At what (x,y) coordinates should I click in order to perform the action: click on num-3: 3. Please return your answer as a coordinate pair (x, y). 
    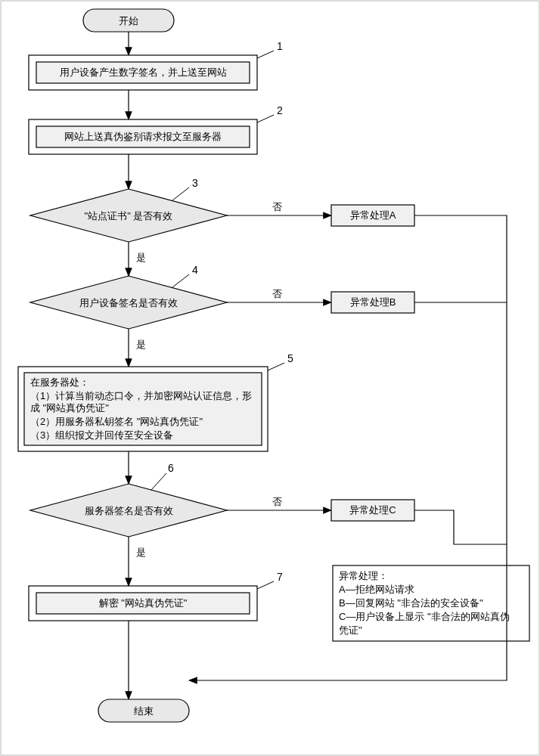
    Looking at the image, I should click on (195, 183).